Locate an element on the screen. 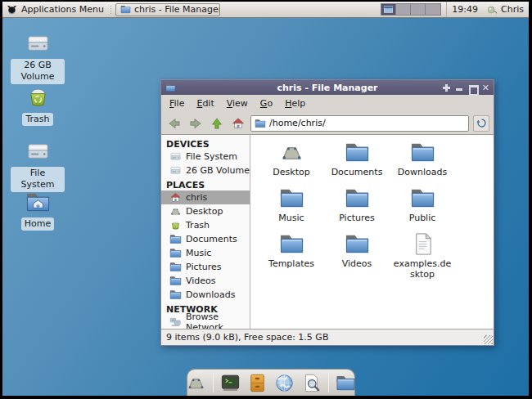 Image resolution: width=532 pixels, height=399 pixels. desktop-icon-file-system: File System is located at coordinates (38, 165).